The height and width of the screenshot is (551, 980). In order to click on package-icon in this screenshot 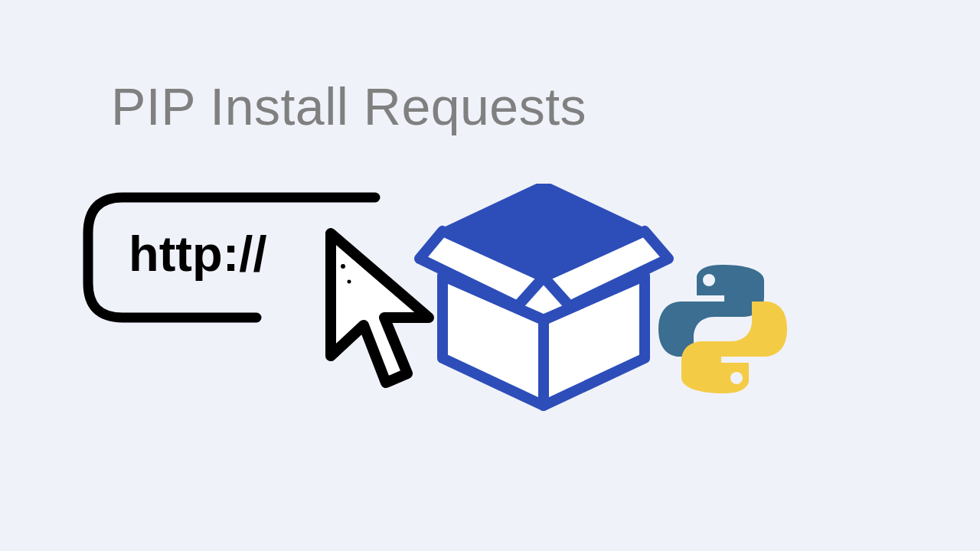, I will do `click(544, 295)`.